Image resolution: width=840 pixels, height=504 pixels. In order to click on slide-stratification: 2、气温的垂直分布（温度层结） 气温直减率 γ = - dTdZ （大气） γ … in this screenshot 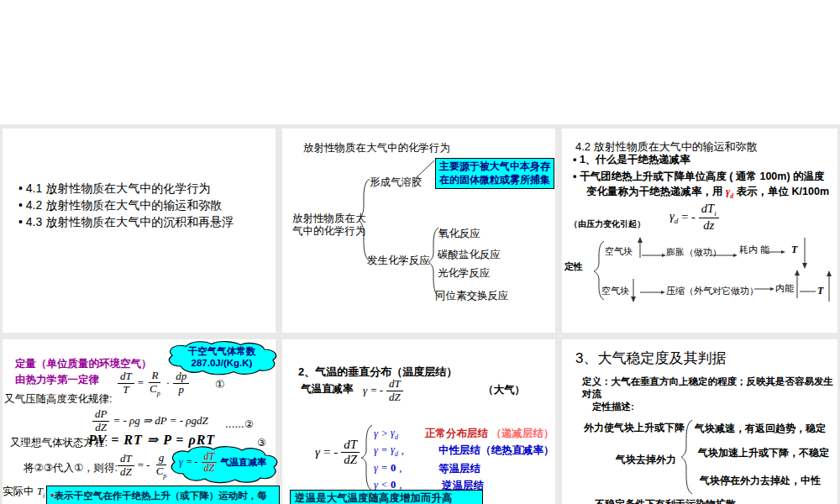, I will do `click(418, 422)`.